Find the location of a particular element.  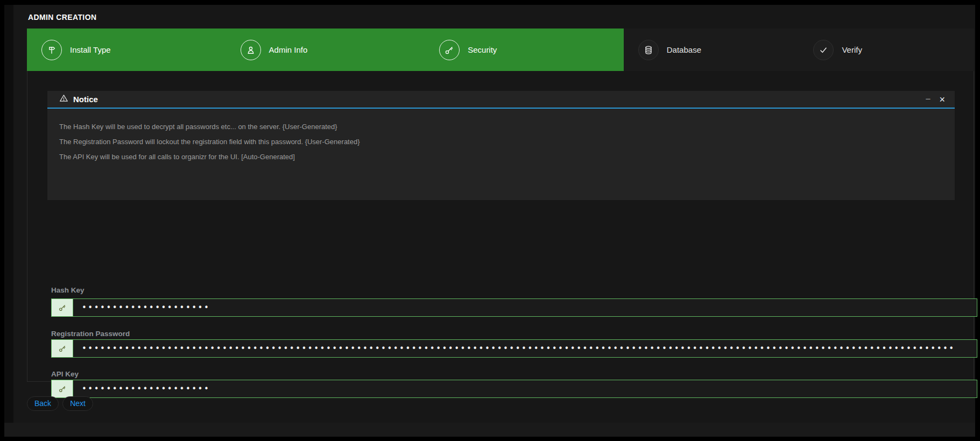

registration-password-group is located at coordinates (514, 348).